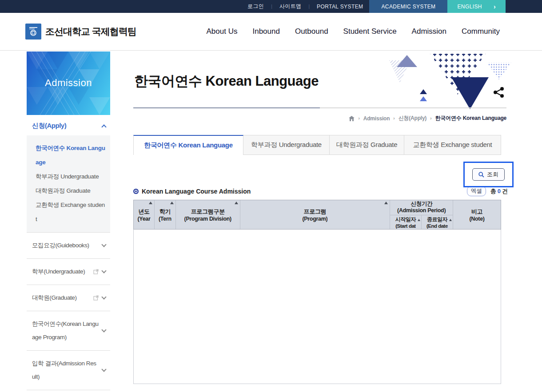 This screenshot has height=392, width=542. I want to click on column-end-date: 종료일자 (End date, so click(437, 222).